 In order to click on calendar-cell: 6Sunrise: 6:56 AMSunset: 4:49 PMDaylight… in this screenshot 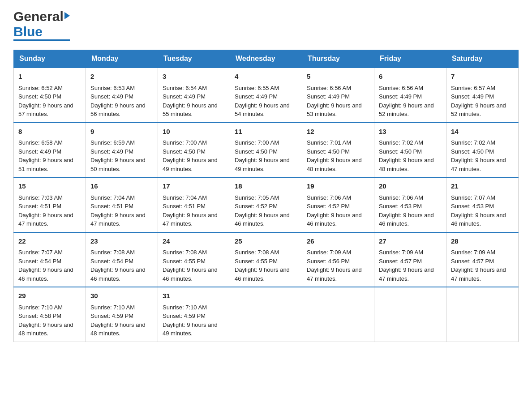, I will do `click(410, 95)`.